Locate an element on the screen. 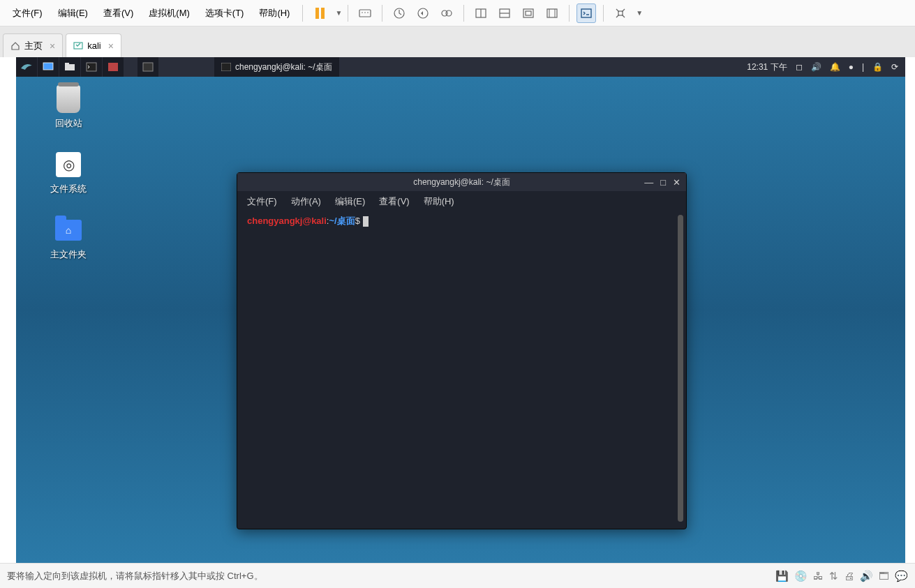  panel-kali-tools is located at coordinates (113, 67).